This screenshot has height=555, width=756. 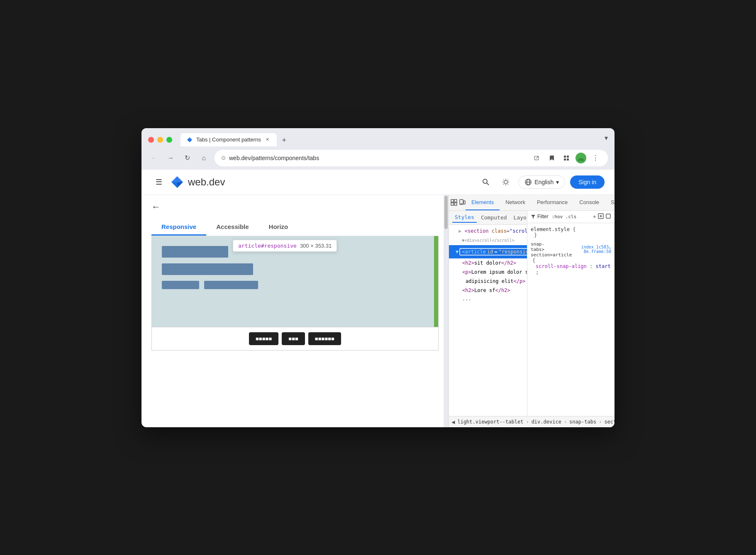 I want to click on scrollbar-thumb, so click(x=446, y=212).